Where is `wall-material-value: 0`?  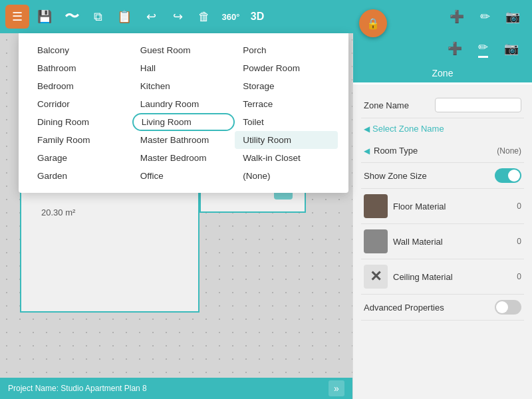 wall-material-value: 0 is located at coordinates (519, 241).